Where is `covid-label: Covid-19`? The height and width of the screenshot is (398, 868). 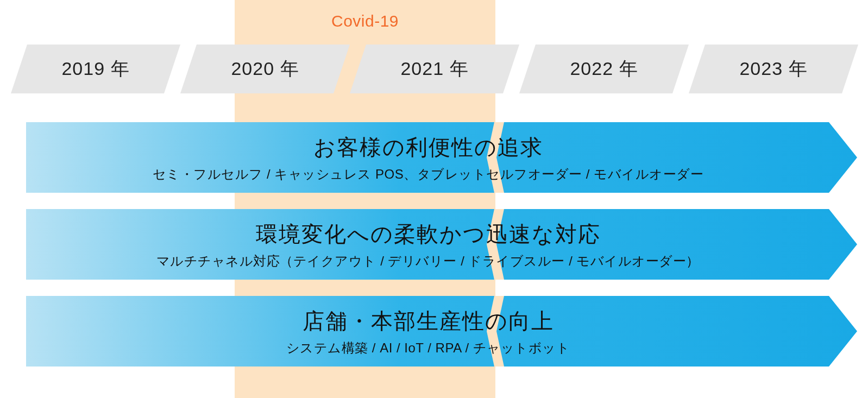
covid-label: Covid-19 is located at coordinates (365, 21).